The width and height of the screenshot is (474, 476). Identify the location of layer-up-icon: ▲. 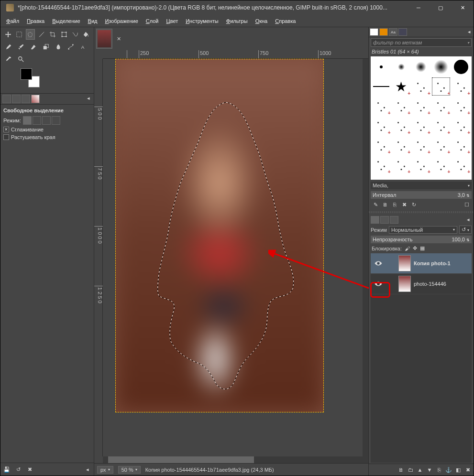
(420, 470).